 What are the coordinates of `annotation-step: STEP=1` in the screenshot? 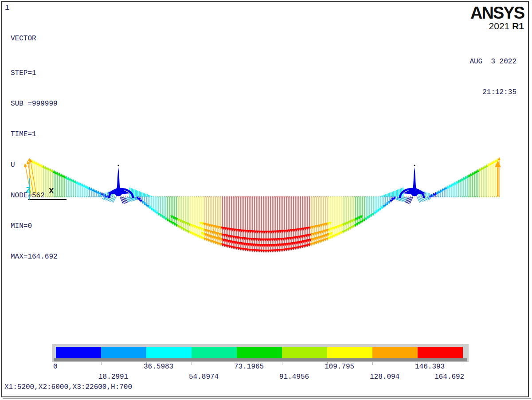 It's located at (34, 74).